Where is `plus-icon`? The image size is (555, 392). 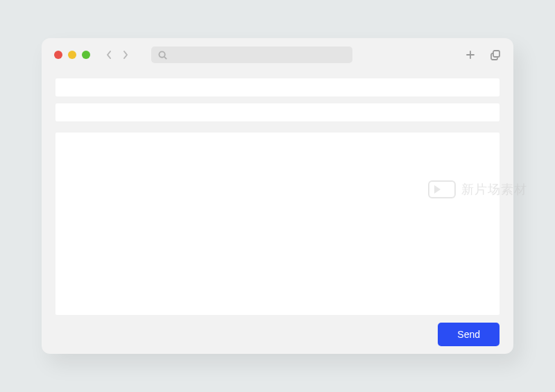
plus-icon is located at coordinates (470, 55).